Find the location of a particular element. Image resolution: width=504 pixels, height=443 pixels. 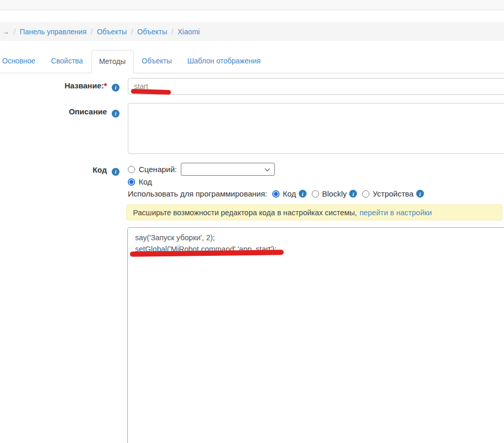

usage-option-blockly: Blockly i is located at coordinates (335, 193).